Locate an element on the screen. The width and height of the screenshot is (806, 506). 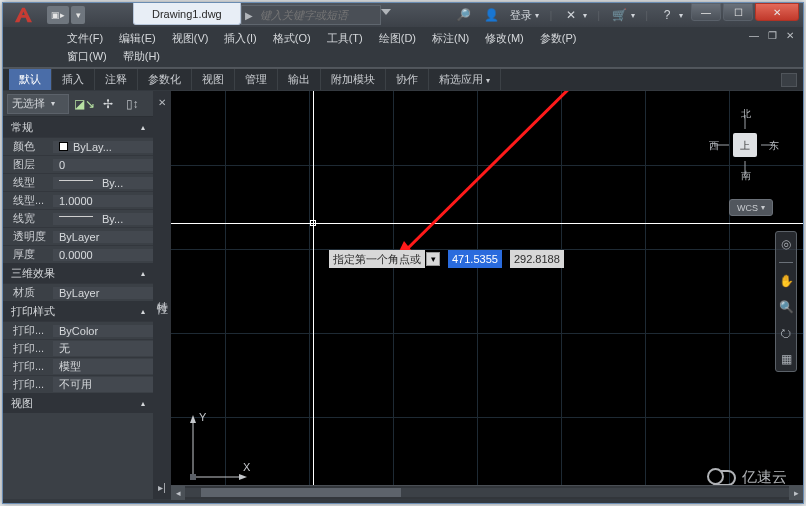
maximize-button: ☐ is located at coordinates (738, 12).